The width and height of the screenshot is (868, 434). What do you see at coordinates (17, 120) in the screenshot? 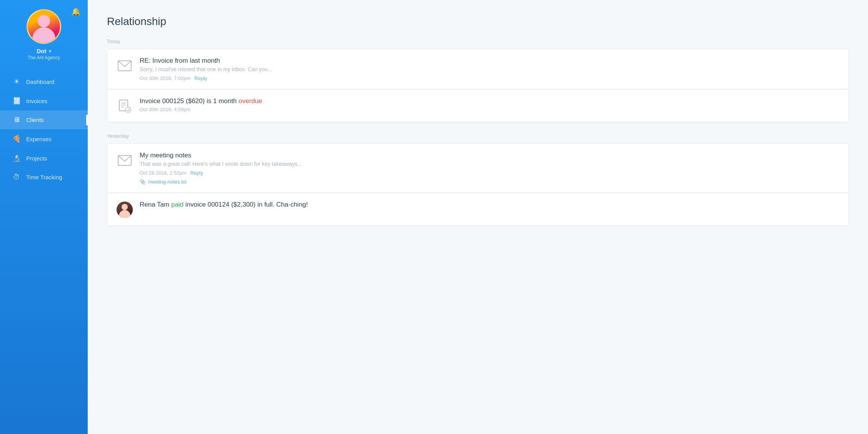
I see `clients-icon: 🖥` at bounding box center [17, 120].